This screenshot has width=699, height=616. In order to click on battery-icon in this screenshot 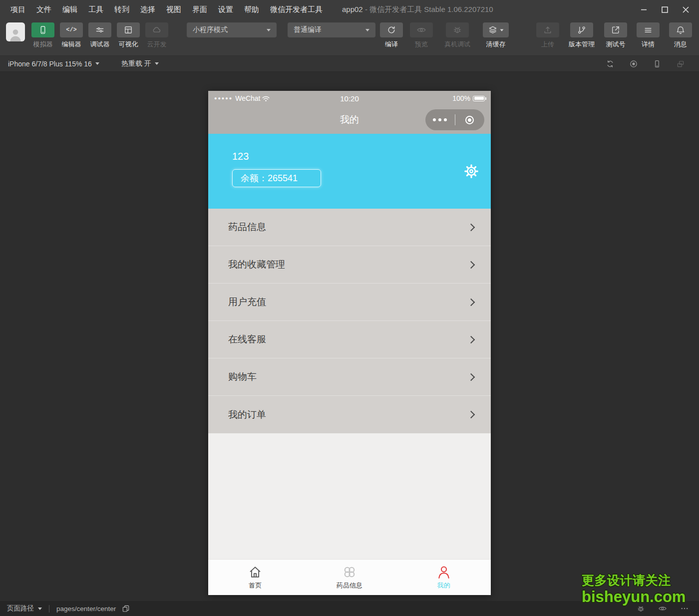, I will do `click(479, 99)`.